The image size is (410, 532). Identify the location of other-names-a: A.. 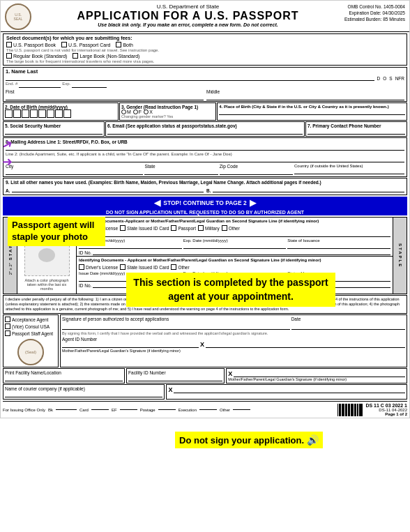
(8, 191).